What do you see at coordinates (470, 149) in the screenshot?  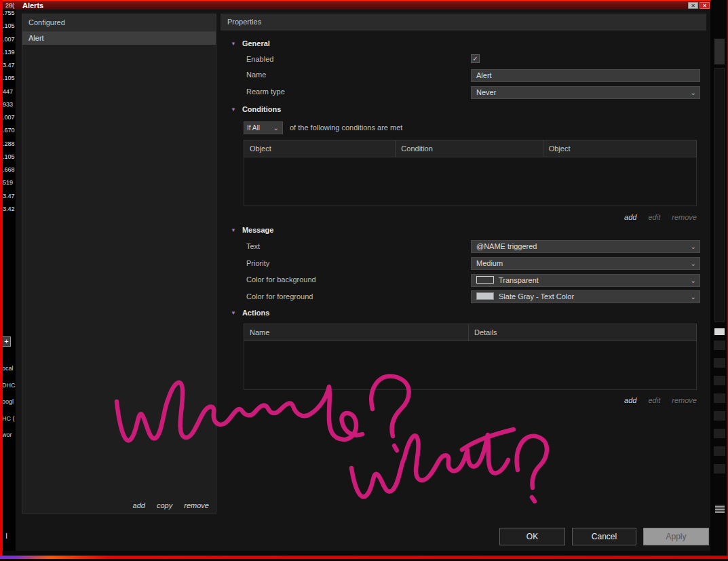 I see `conditions-table-header: Object Condition Object` at bounding box center [470, 149].